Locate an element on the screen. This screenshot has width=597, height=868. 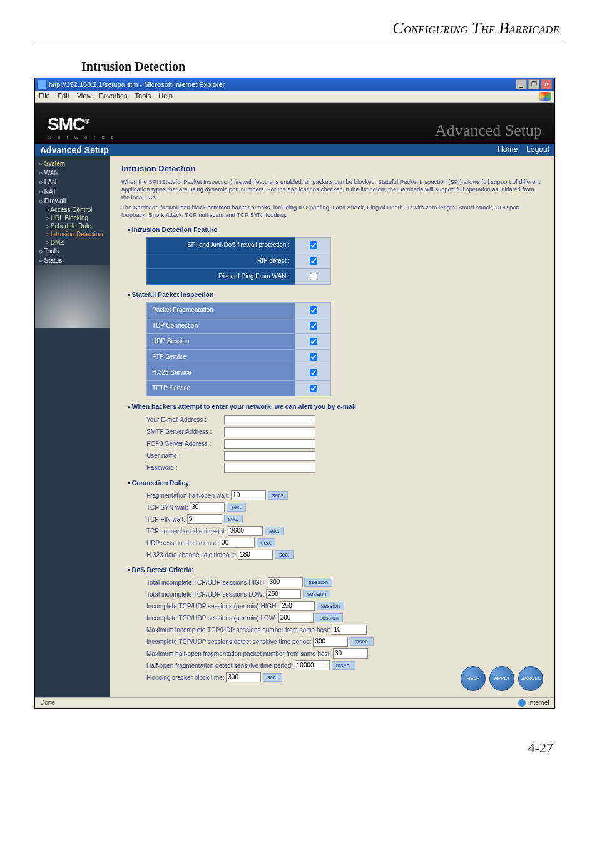
menu-favorites: Favorites is located at coordinates (113, 96).